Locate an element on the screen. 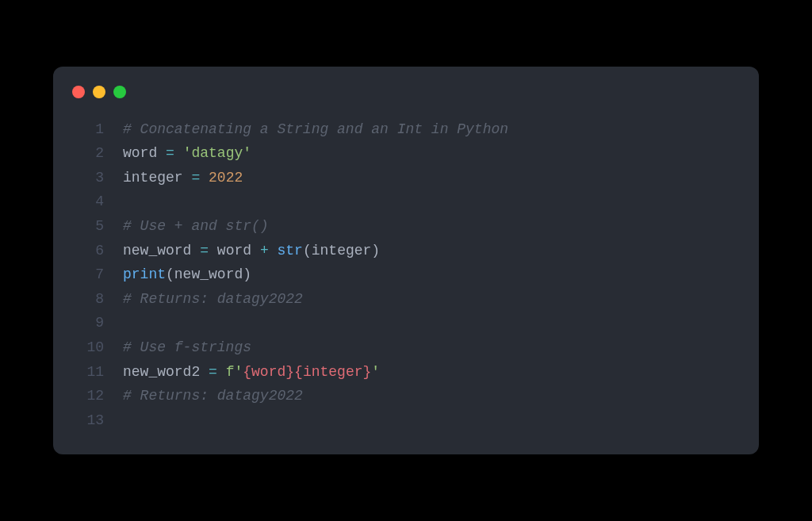  code-content: new_word2 = f'{word}{integer}' is located at coordinates (430, 373).